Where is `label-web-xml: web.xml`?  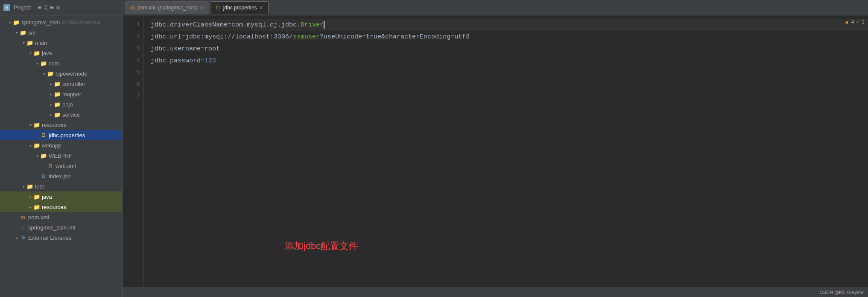
label-web-xml: web.xml is located at coordinates (66, 166).